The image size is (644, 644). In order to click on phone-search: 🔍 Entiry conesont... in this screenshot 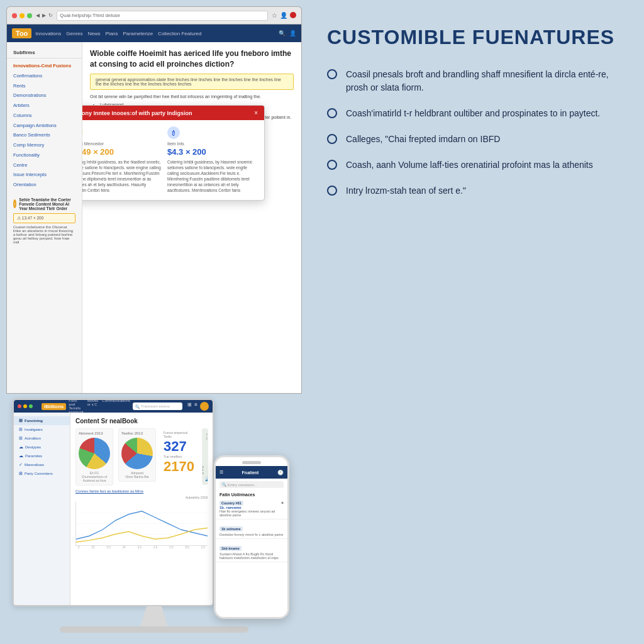, I will do `click(252, 484)`.